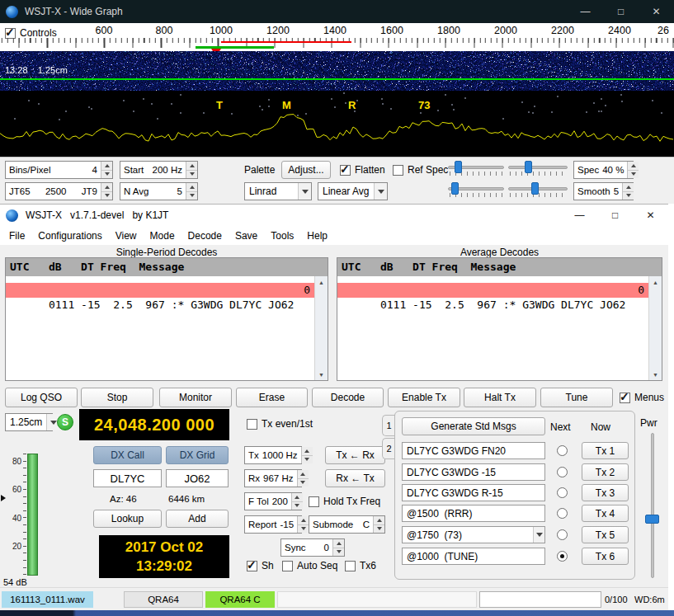 The image size is (674, 616). I want to click on tx2-button: Tx 2, so click(606, 472).